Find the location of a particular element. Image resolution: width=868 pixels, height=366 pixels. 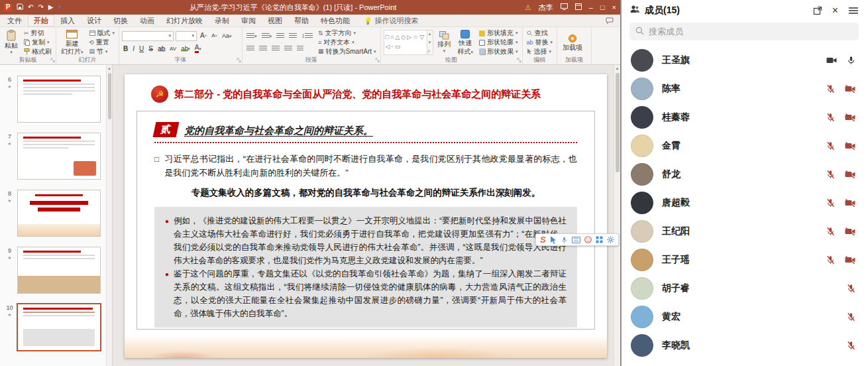

comments-icon is located at coordinates (613, 21).